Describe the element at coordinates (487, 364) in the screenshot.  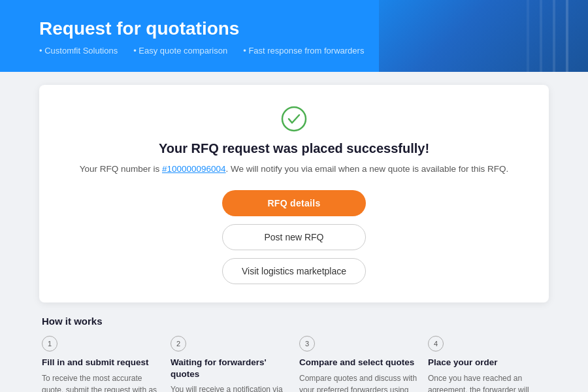
I see `step-4: 4 Place your order Once you have reached…` at that location.